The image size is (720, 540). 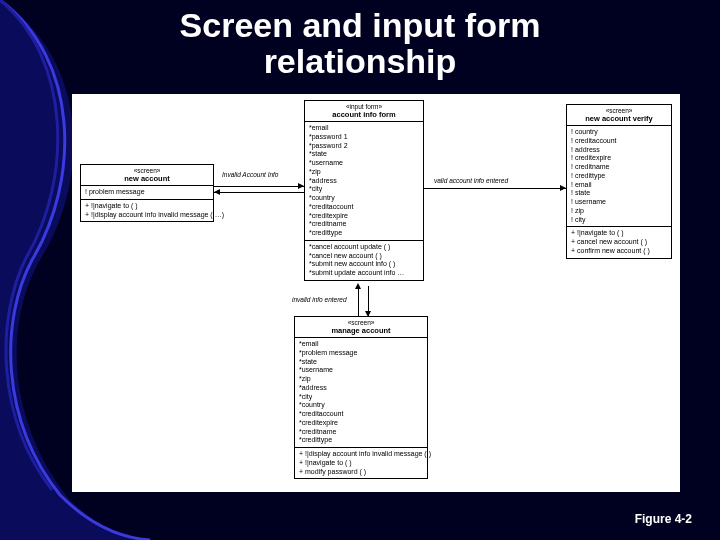 What do you see at coordinates (358, 286) in the screenshot?
I see `arrow-up-icon` at bounding box center [358, 286].